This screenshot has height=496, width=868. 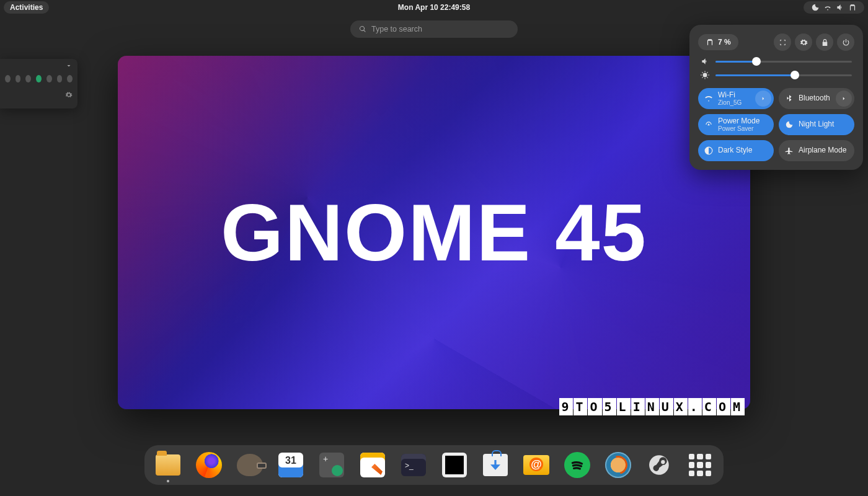 What do you see at coordinates (815, 7) in the screenshot?
I see `night-icon` at bounding box center [815, 7].